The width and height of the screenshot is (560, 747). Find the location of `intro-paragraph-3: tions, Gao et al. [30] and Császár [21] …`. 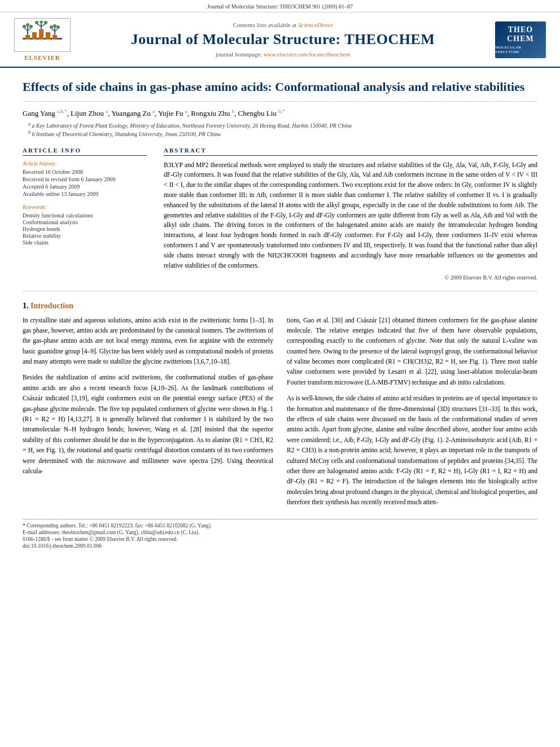

intro-paragraph-3: tions, Gao et al. [30] and Császár [21] … is located at coordinates (412, 351).